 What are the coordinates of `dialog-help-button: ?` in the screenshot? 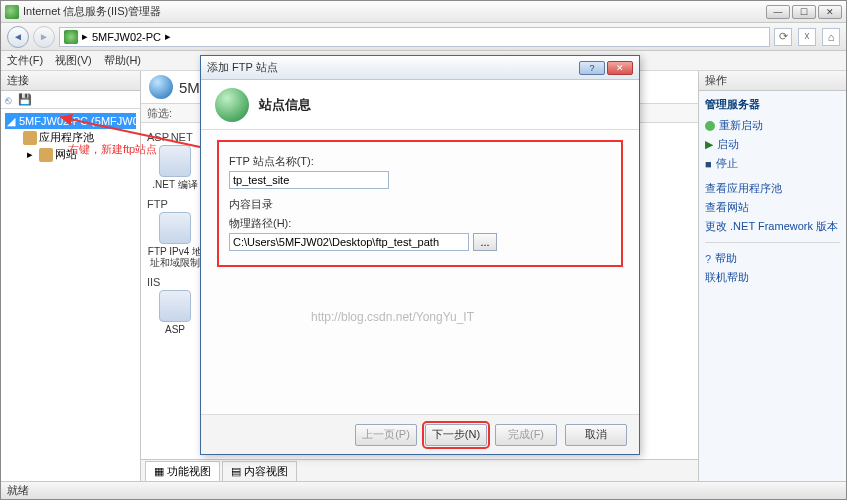 It's located at (592, 68).